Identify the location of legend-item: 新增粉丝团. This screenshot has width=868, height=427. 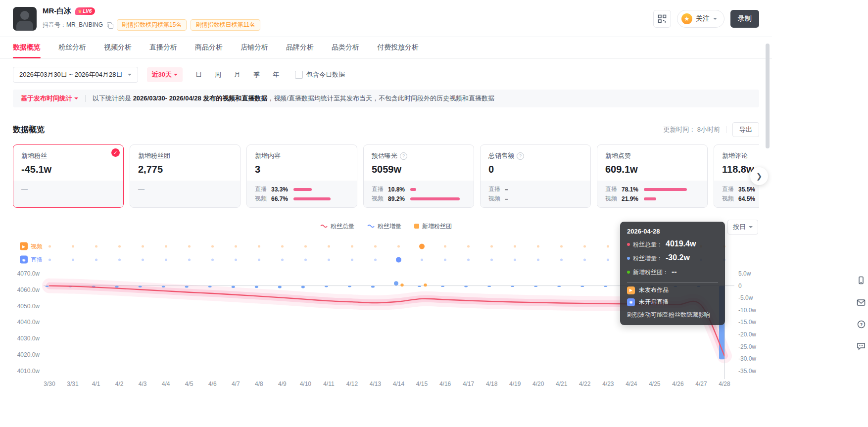
(433, 227).